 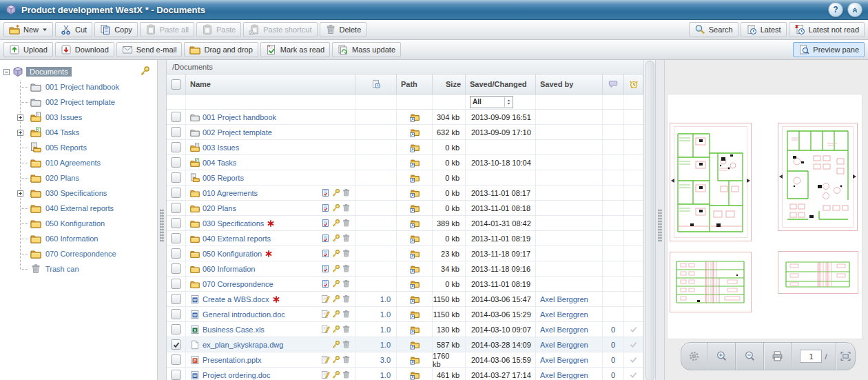 What do you see at coordinates (79, 254) in the screenshot?
I see `sidebar-item-070-correspondence: 070 Correspondence` at bounding box center [79, 254].